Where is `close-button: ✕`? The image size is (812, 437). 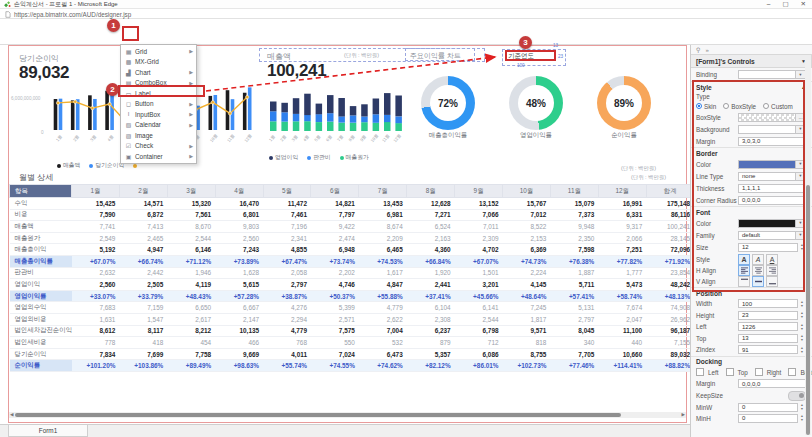 close-button: ✕ is located at coordinates (804, 4).